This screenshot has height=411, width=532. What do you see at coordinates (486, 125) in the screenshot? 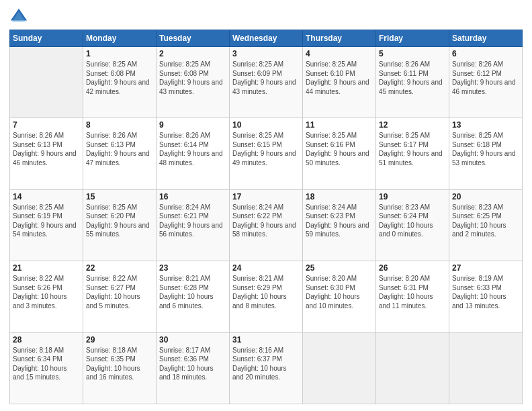
I see `day-number: 13` at bounding box center [486, 125].